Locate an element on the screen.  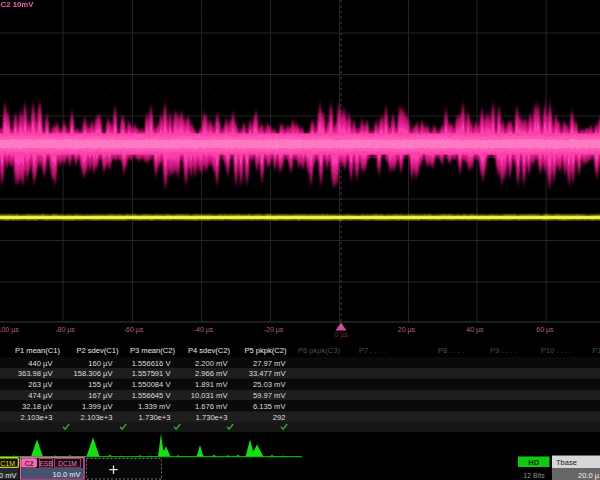
svg-text: P6 pkpk(C3) is located at coordinates (320, 350).